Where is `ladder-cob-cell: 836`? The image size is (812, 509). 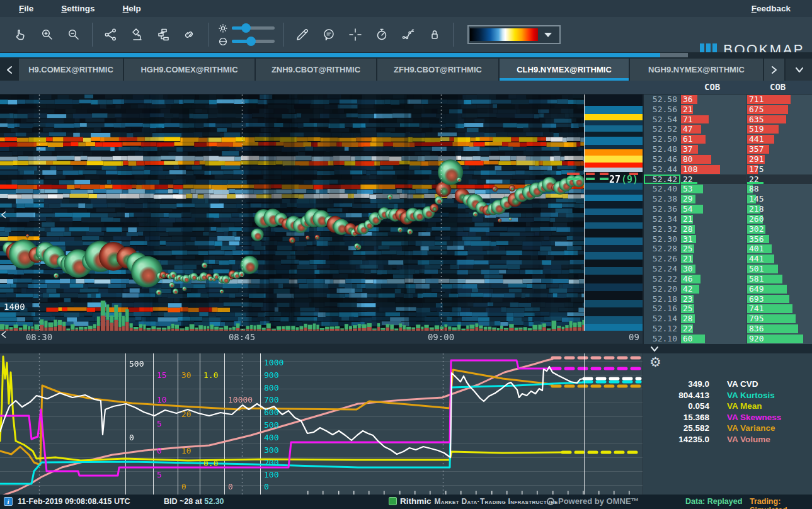 ladder-cob-cell: 836 is located at coordinates (779, 329).